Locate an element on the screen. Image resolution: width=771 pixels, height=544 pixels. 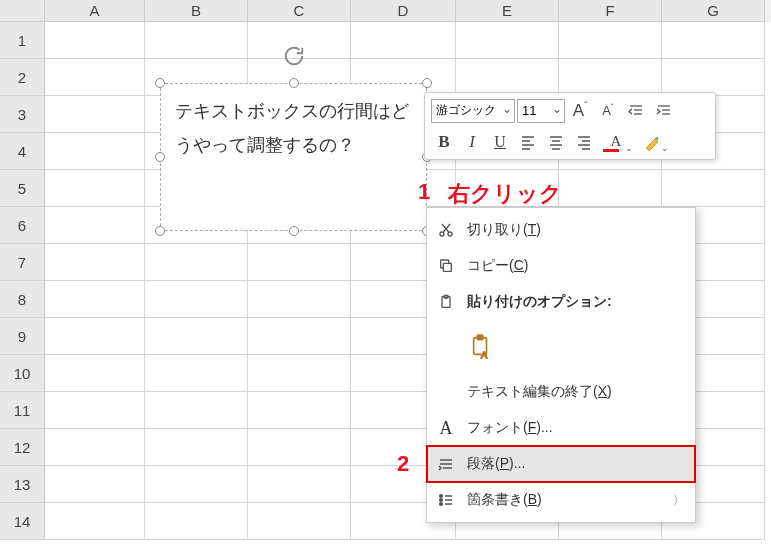
column-header: F is located at coordinates (610, 11).